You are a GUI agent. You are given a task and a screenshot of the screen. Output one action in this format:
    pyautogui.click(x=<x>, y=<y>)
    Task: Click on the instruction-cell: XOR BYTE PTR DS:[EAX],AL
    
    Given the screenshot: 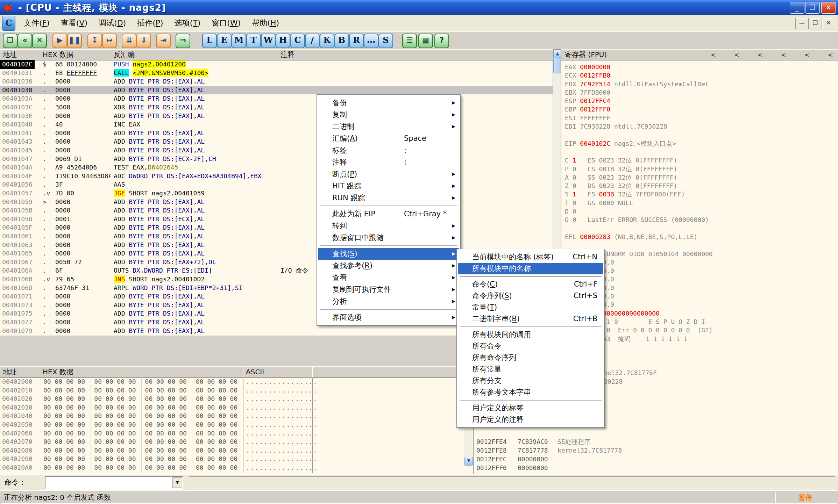 What is the action you would take?
    pyautogui.click(x=196, y=108)
    